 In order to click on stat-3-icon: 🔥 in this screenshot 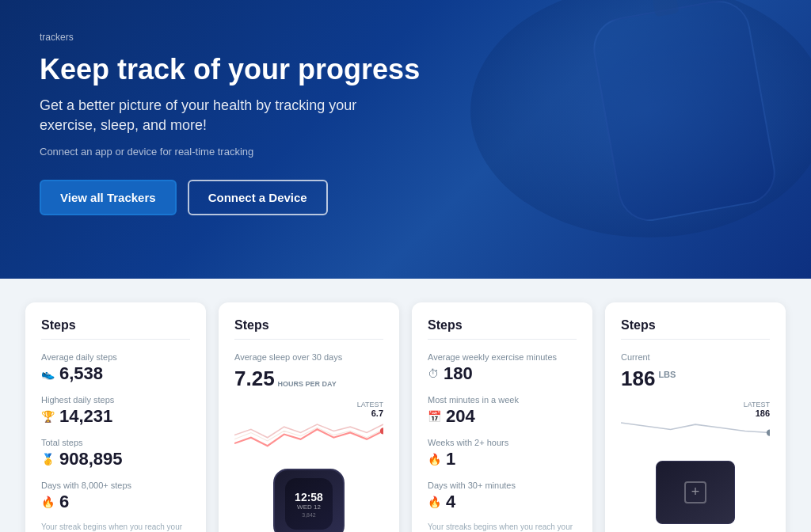, I will do `click(48, 502)`.